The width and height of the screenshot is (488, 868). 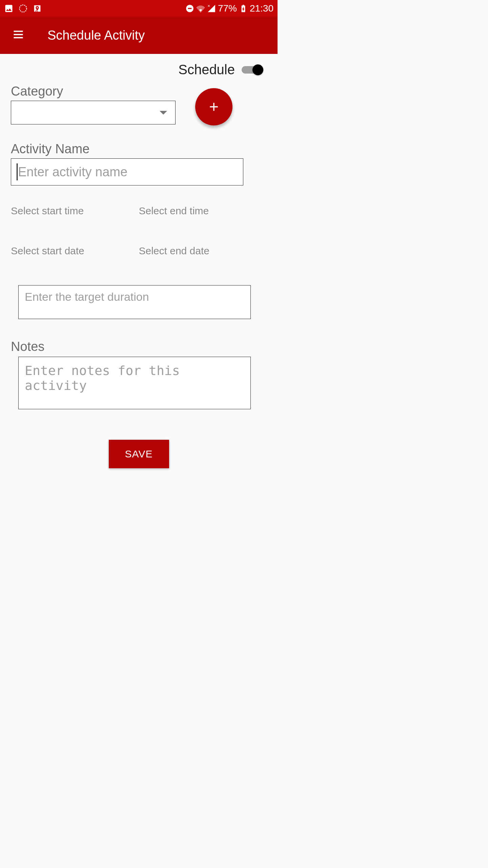 I want to click on start-time-button: Select start time, so click(x=75, y=211).